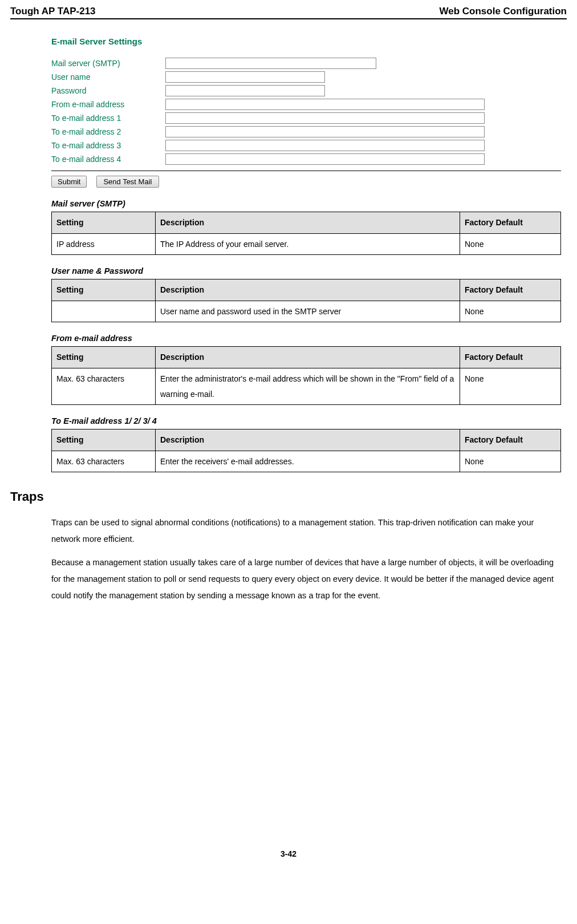 The image size is (577, 924). Describe the element at coordinates (108, 77) in the screenshot. I see `user-name-label: User name` at that location.